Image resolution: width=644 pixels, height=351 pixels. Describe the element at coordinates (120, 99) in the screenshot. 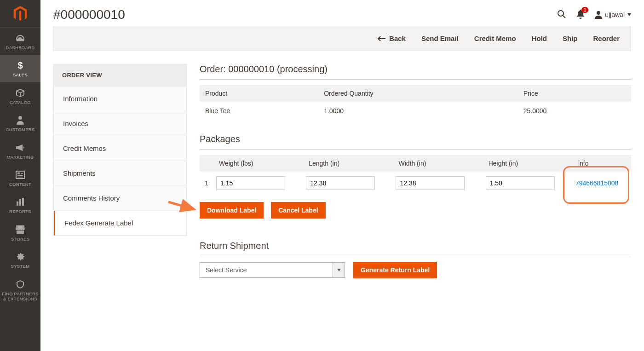

I see `tab-information: Information` at that location.